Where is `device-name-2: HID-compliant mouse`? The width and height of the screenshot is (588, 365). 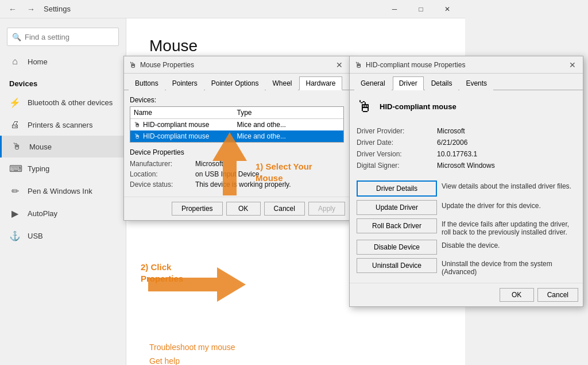 device-name-2: HID-compliant mouse is located at coordinates (176, 136).